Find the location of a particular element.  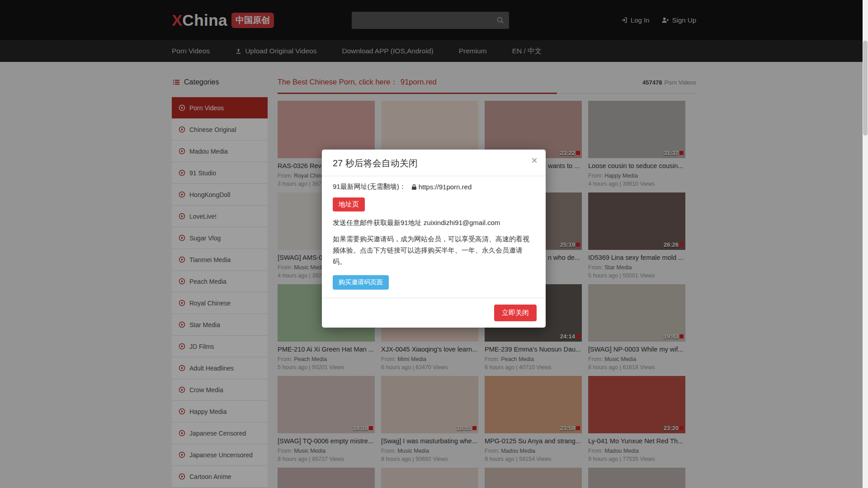

scrollbar-thumb is located at coordinates (865, 88).